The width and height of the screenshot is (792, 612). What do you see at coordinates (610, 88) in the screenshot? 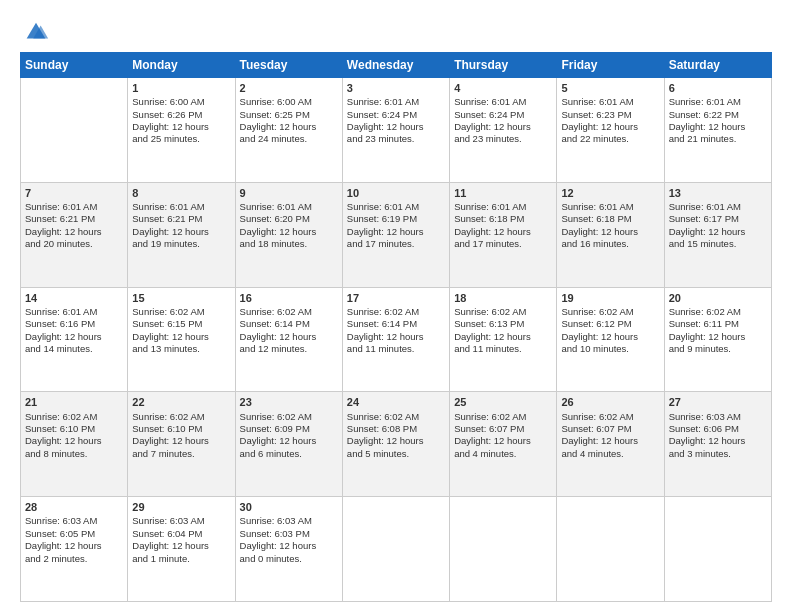
I see `day-number: 5` at bounding box center [610, 88].